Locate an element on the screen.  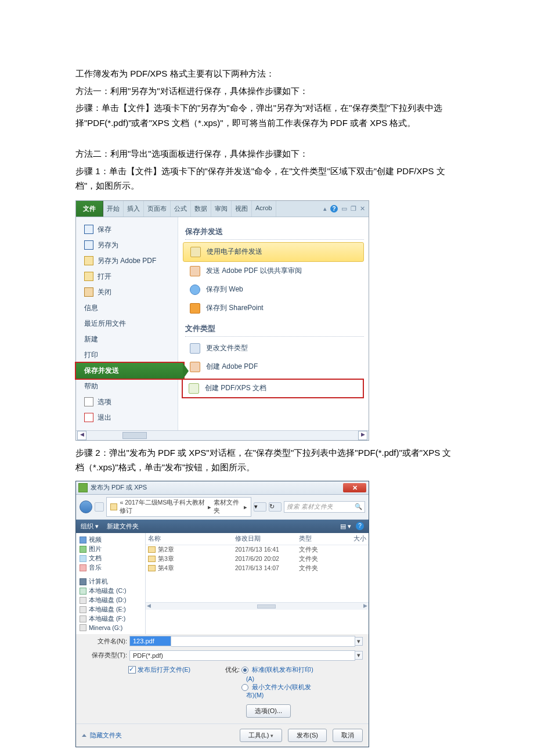
dropdown-nav-icon is located at coordinates (99, 507).